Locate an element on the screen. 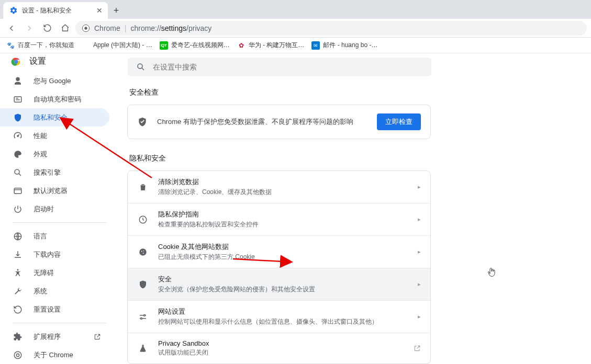 This screenshot has width=591, height=364. forward-button is located at coordinates (29, 28).